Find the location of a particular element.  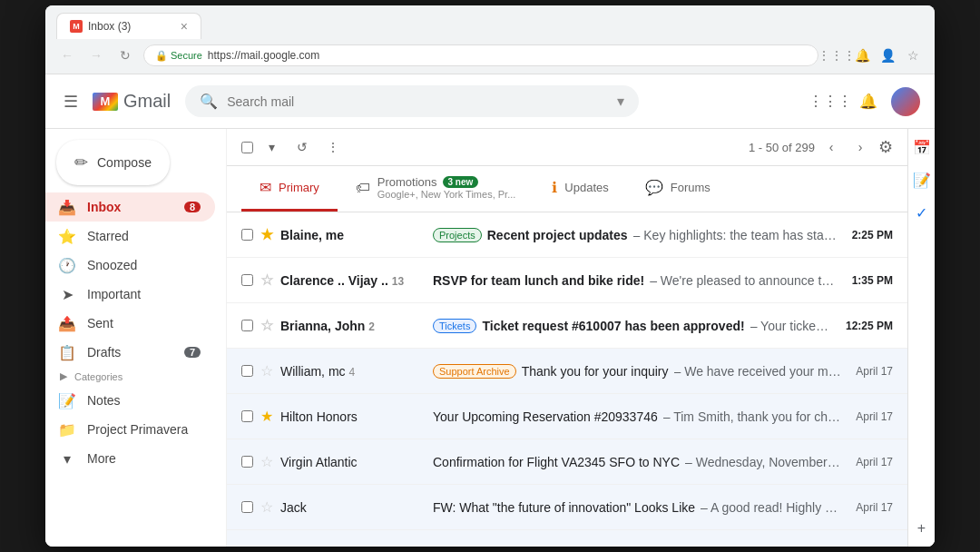

back-button: ← is located at coordinates (67, 55).